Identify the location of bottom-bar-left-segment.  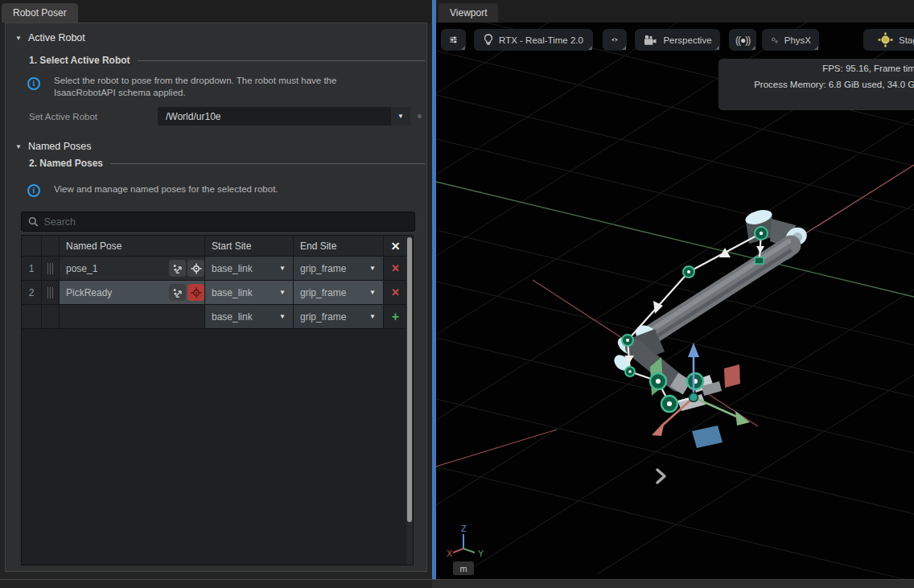
(216, 584).